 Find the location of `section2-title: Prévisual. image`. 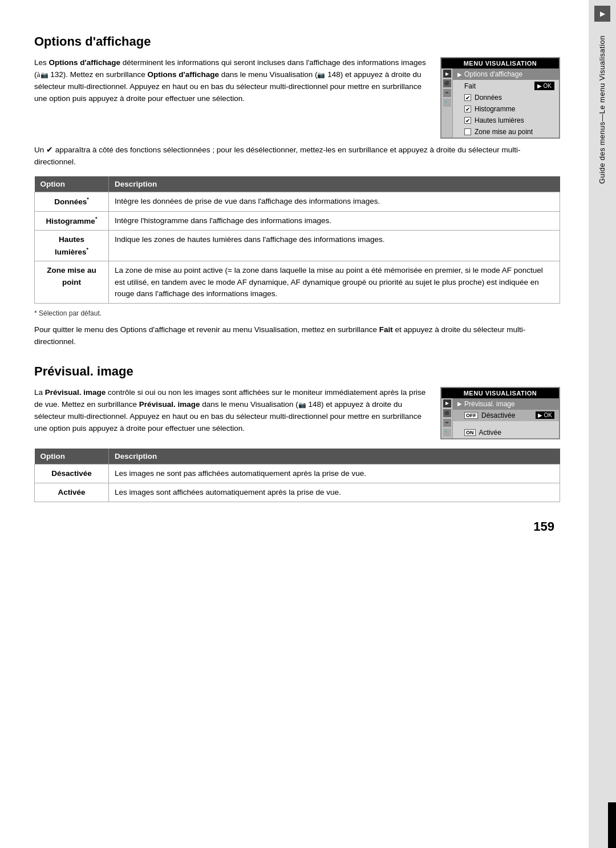

section2-title: Prévisual. image is located at coordinates (297, 371).